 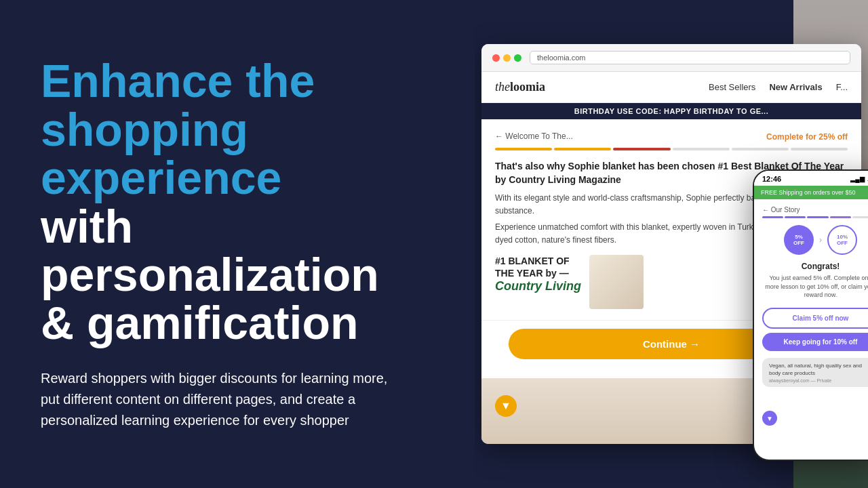 I want to click on minimize-dot, so click(x=507, y=58).